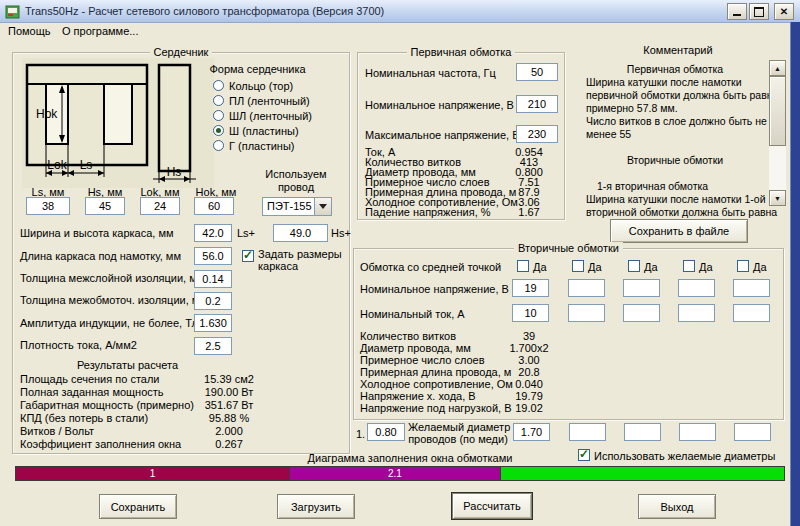 Image resolution: width=800 pixels, height=526 pixels. Describe the element at coordinates (258, 69) in the screenshot. I see `core-shape-label: Форма сердечника` at that location.